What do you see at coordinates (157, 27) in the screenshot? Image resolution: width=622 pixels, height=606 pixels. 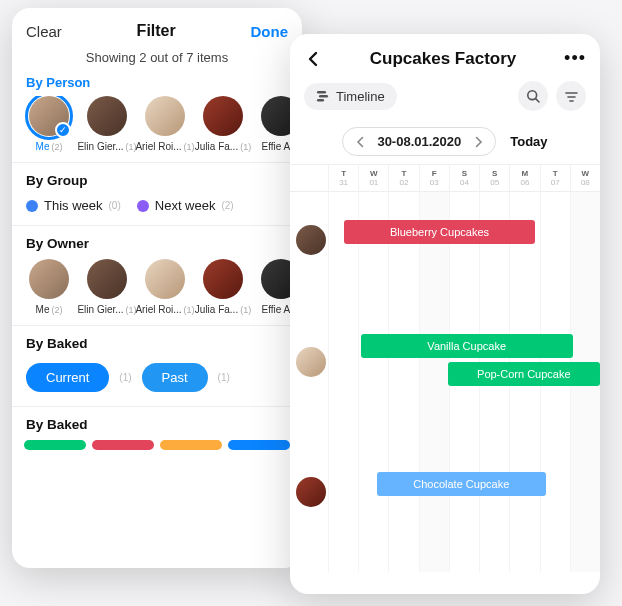 I see `filter-header: Clear Filter Done` at bounding box center [157, 27].